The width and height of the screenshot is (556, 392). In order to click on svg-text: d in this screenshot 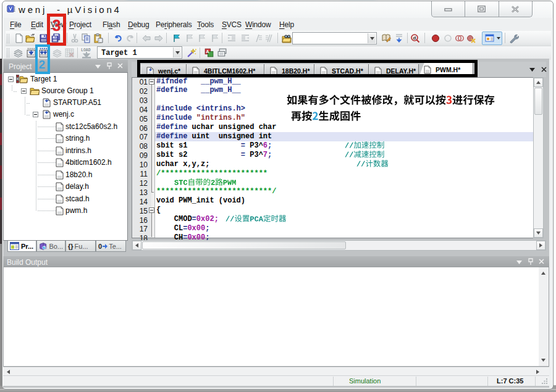, I will do `click(415, 38)`.